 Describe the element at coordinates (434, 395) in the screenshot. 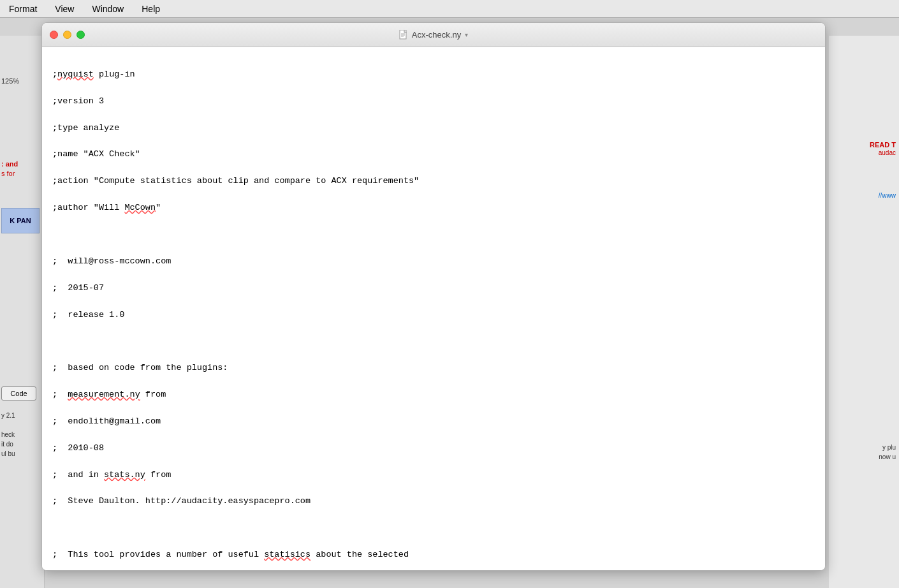

I see `code-line-13: ; measurement.ny from` at that location.